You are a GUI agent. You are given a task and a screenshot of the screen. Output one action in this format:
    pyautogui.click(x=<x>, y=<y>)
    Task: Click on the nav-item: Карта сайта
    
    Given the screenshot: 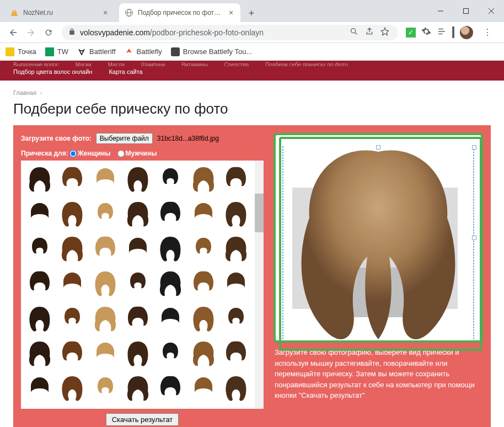 What is the action you would take?
    pyautogui.click(x=126, y=72)
    